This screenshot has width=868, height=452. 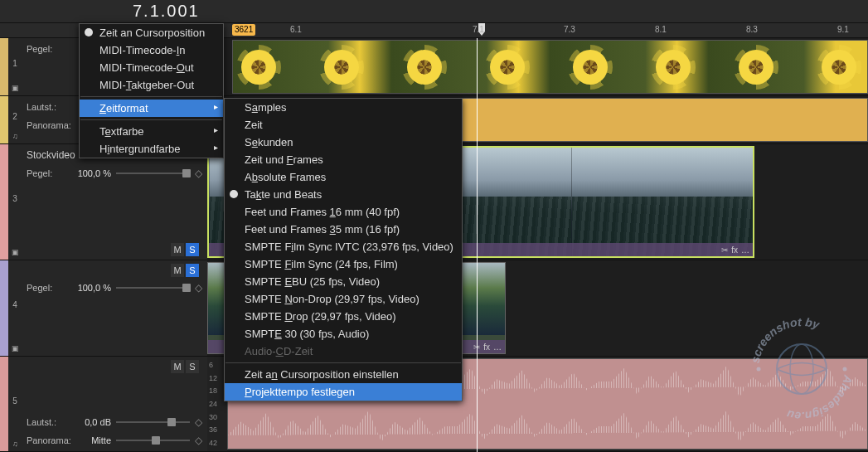 What do you see at coordinates (15, 119) in the screenshot?
I see `track-number: 2♫` at bounding box center [15, 119].